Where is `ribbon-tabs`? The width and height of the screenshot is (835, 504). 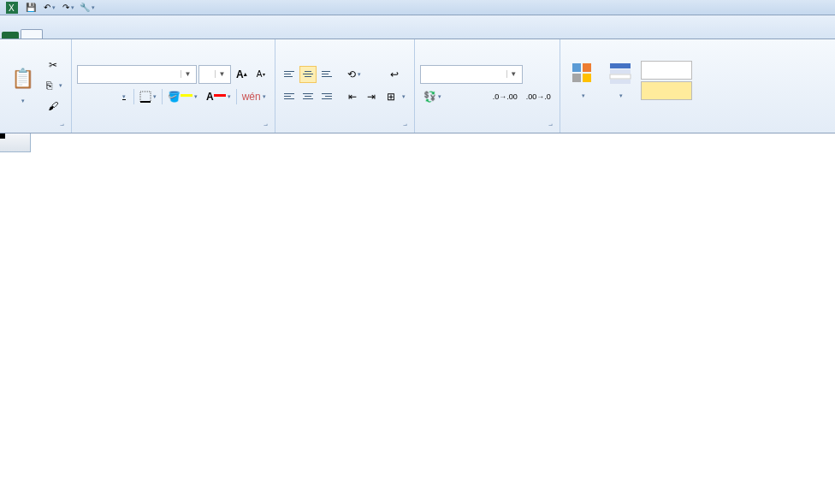
ribbon-tabs is located at coordinates (418, 27).